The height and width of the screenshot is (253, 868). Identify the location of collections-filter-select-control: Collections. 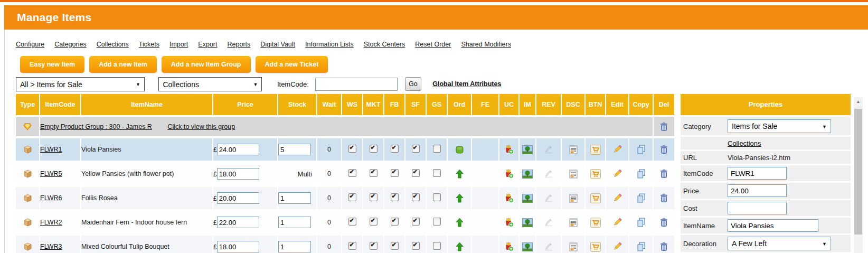
(210, 85).